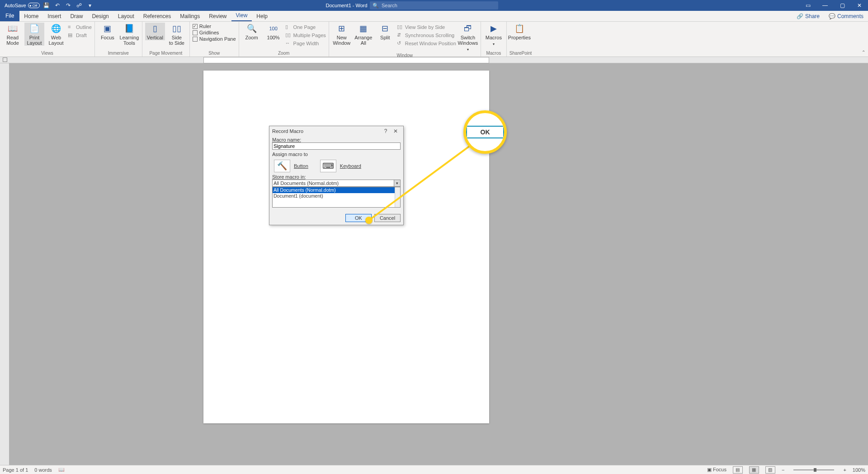 The image size is (868, 474). What do you see at coordinates (770, 470) in the screenshot?
I see `web-layout-view-icon: ▧` at bounding box center [770, 470].